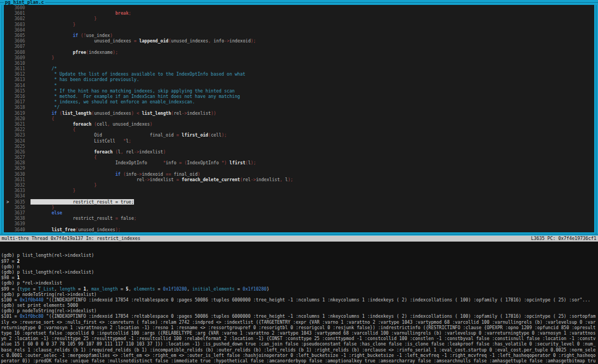 The height and width of the screenshot is (364, 598). Describe the element at coordinates (300, 355) in the screenshot. I see `console-line: c 0.0001 :outer_selec -1 :mergeopfamilie…` at that location.